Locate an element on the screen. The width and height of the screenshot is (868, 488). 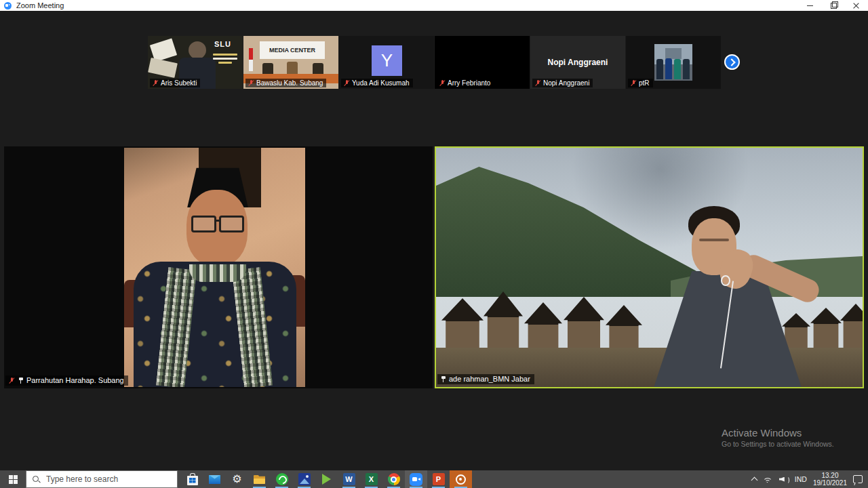
start-button is located at coordinates (13, 479).